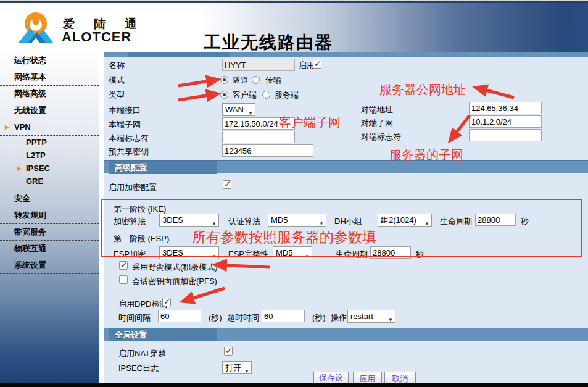 The image size is (588, 387). Describe the element at coordinates (128, 152) in the screenshot. I see `psk-label: 预共享密钥` at that location.